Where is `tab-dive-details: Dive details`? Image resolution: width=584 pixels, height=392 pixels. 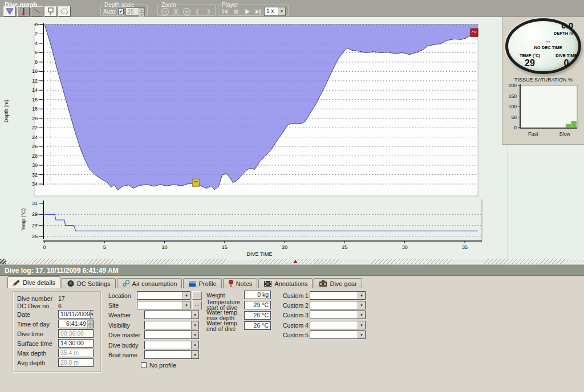 tab-dive-details: Dive details is located at coordinates (34, 283).